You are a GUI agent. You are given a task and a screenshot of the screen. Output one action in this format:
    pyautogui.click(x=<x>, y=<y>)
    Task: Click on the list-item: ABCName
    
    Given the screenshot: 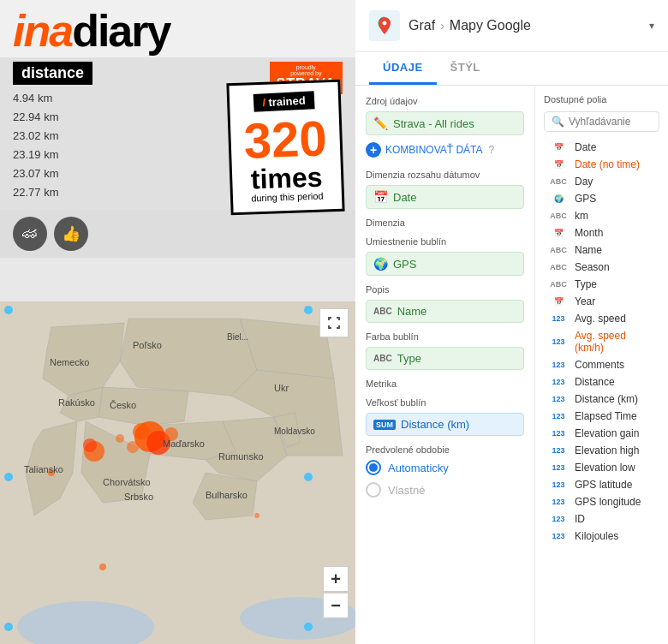 What is the action you would take?
    pyautogui.click(x=601, y=250)
    